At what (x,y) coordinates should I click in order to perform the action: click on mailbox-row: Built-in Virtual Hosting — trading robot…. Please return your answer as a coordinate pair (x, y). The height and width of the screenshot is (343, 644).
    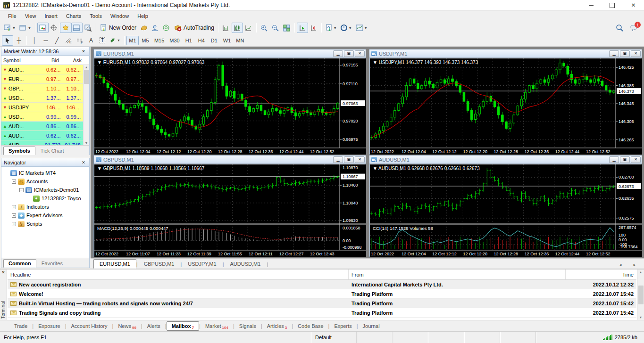
    Looking at the image, I should click on (322, 303).